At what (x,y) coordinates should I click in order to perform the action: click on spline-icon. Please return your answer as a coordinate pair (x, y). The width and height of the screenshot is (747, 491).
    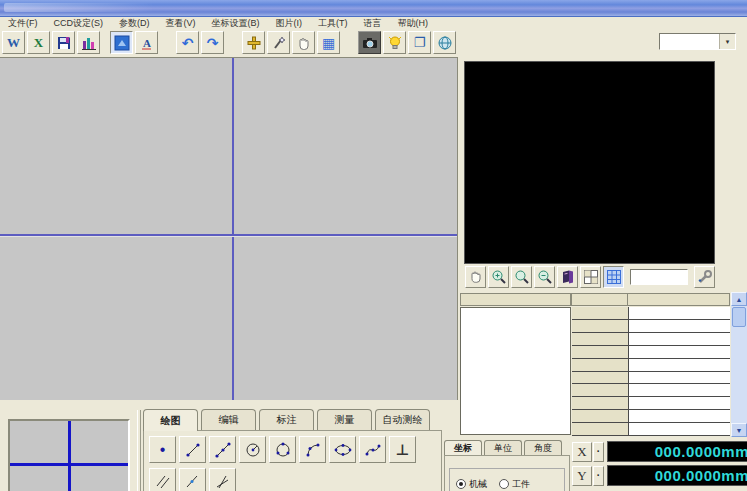
    Looking at the image, I should click on (373, 450).